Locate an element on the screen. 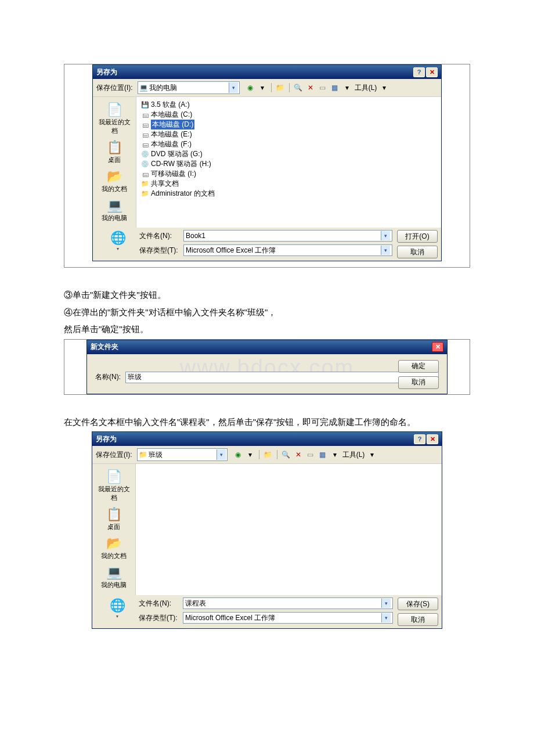 Image resolution: width=534 pixels, height=756 pixels. dvd-icon: 💿 is located at coordinates (145, 154).